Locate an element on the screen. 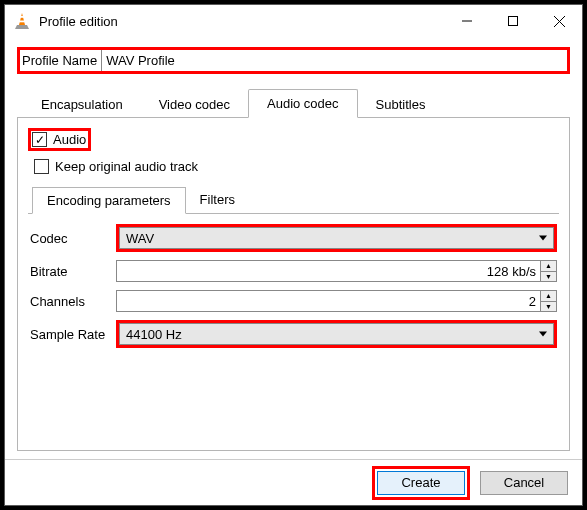 This screenshot has height=510, width=587. main-tabstrip: Encapsulation Video codec Audio codec Su… is located at coordinates (294, 103).